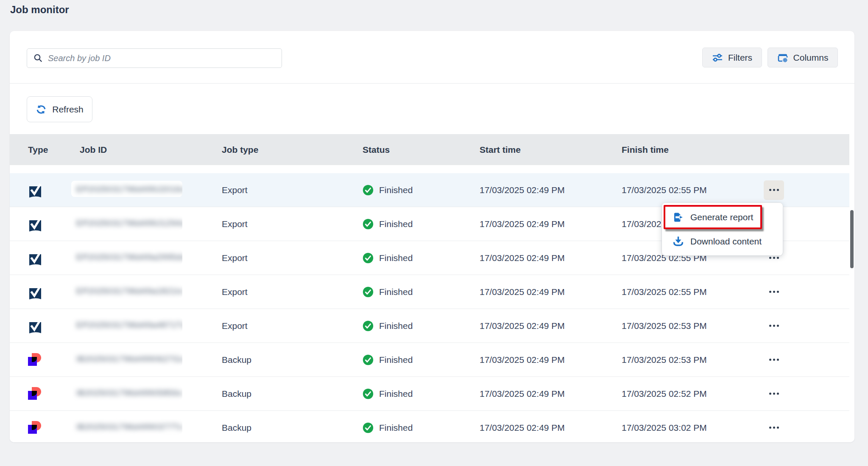  I want to click on generate-report-icon, so click(678, 217).